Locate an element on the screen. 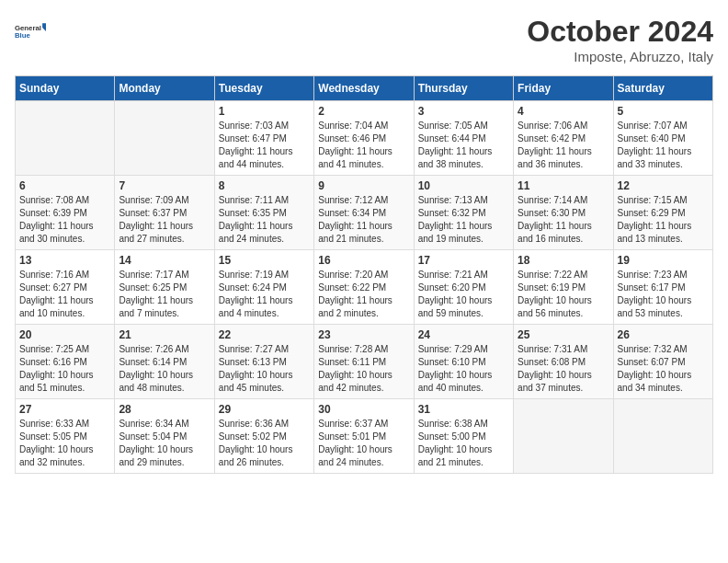  day-cell: 2Sunrise: 7:04 AM Sunset: 6:46 PM Daylig… is located at coordinates (364, 138).